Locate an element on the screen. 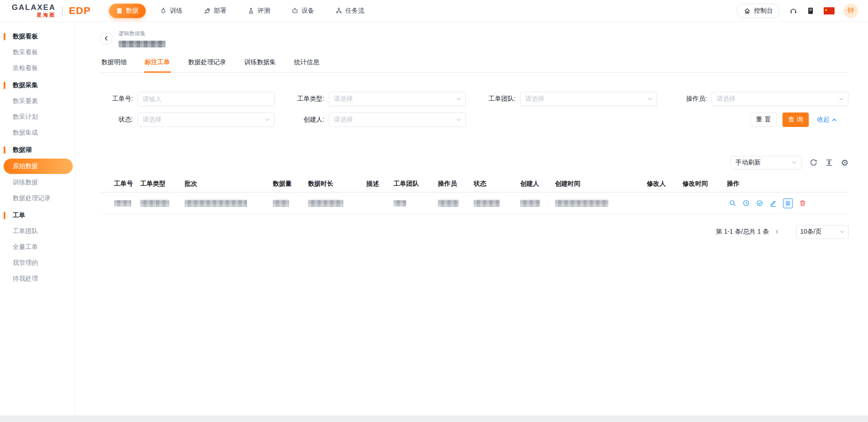 The image size is (868, 422). cell-data-volume is located at coordinates (290, 203).